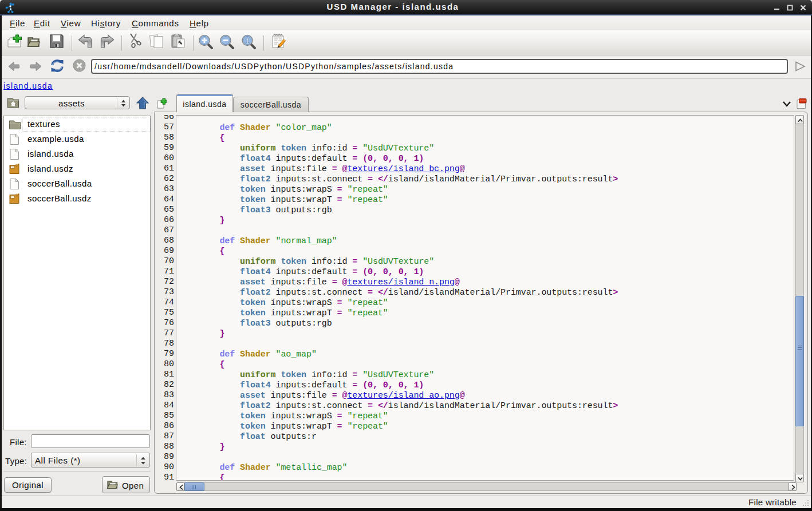 The image size is (812, 511). Describe the element at coordinates (247, 41) in the screenshot. I see `svg-text: 1` at that location.